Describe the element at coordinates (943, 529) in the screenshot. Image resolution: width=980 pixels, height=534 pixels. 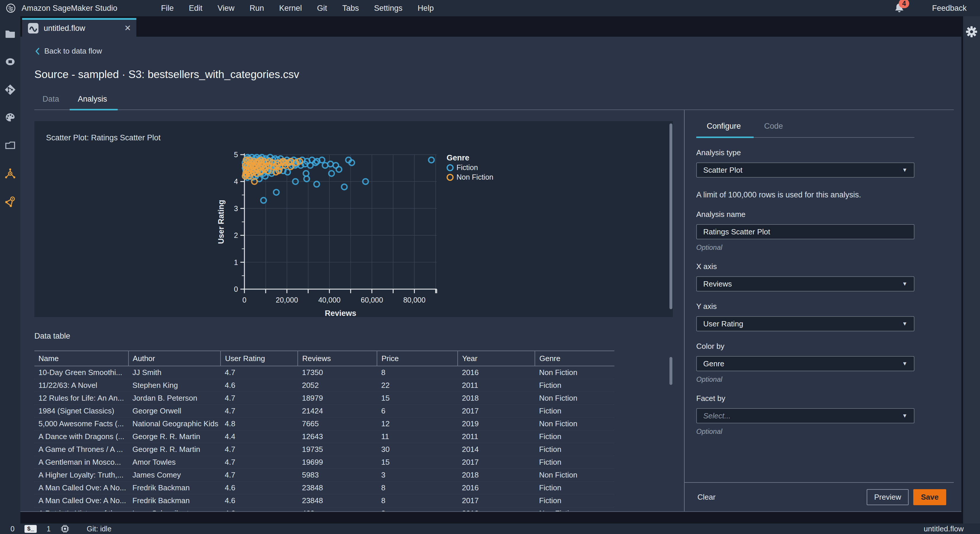
I see `status-filename: untitled.flow` at that location.